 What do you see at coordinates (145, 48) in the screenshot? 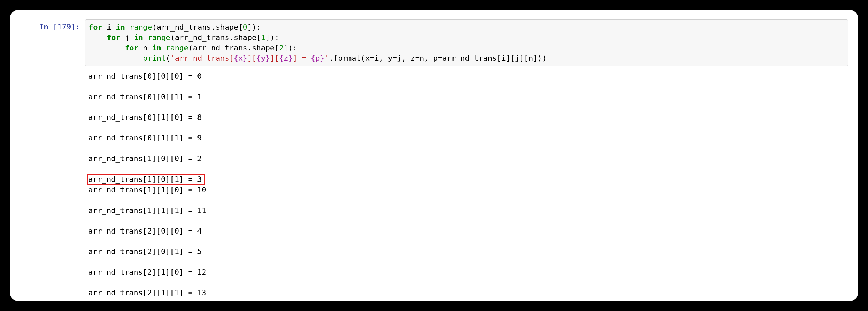
I see `var-n: n` at bounding box center [145, 48].